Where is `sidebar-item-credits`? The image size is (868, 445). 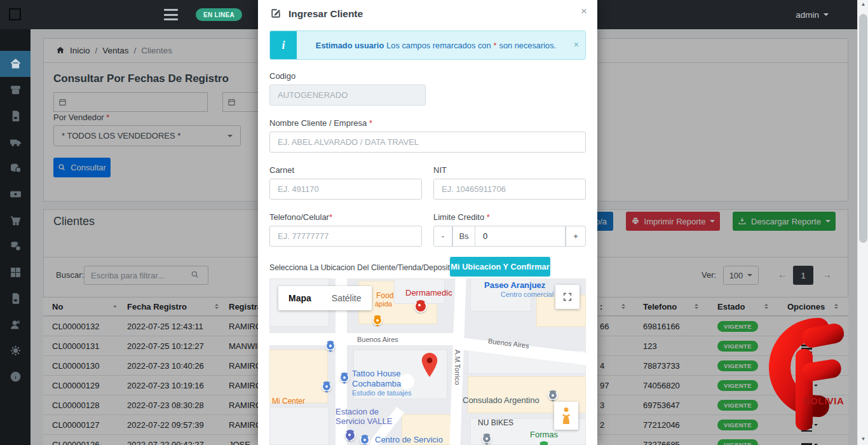
sidebar-item-credits is located at coordinates (15, 247).